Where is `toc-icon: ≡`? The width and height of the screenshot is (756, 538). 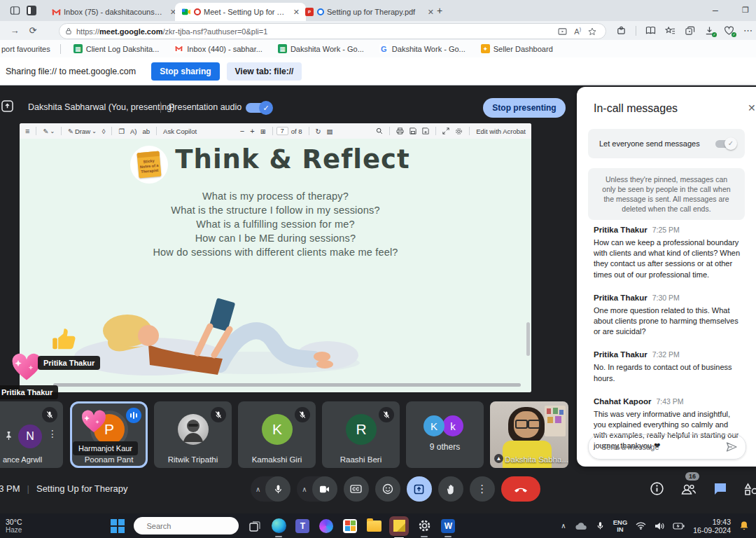 toc-icon: ≡ is located at coordinates (27, 131).